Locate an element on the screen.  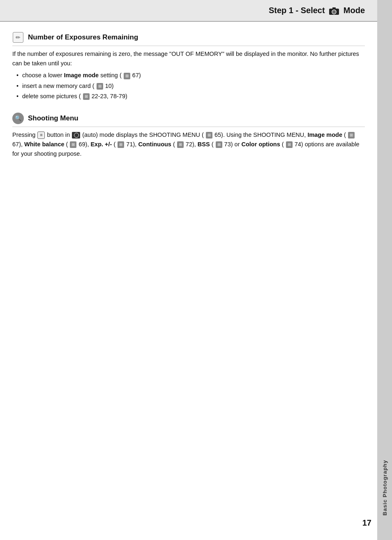
menu-button-icon is located at coordinates (41, 135).